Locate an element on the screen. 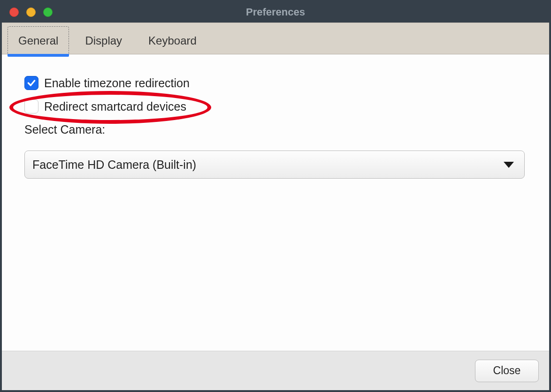 This screenshot has width=551, height=392. titlebar: Preferences is located at coordinates (276, 12).